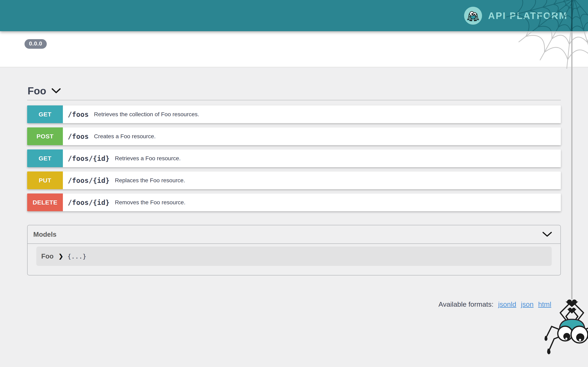 This screenshot has width=588, height=367. Describe the element at coordinates (150, 180) in the screenshot. I see `operation-description: Replaces the Foo resource.` at that location.